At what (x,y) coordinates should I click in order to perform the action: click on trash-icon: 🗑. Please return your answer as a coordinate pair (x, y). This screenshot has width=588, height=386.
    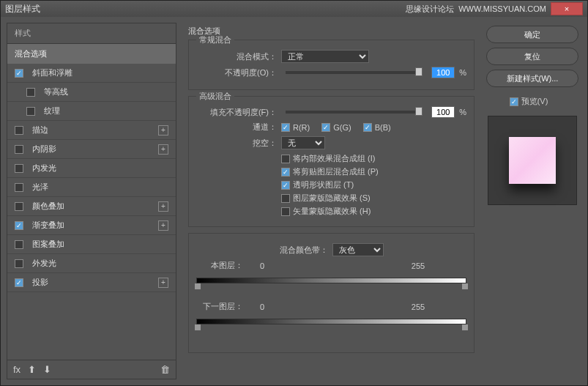
    Looking at the image, I should click on (165, 369).